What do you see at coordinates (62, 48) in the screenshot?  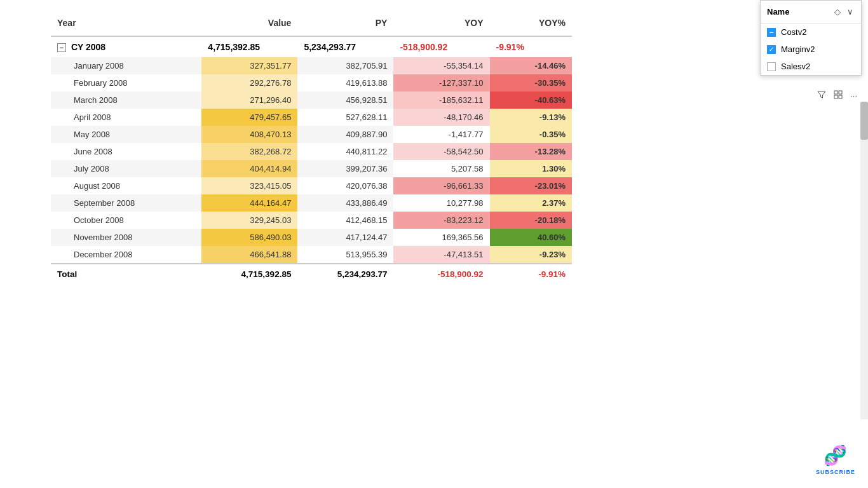 I see `collapse-button: −` at bounding box center [62, 48].